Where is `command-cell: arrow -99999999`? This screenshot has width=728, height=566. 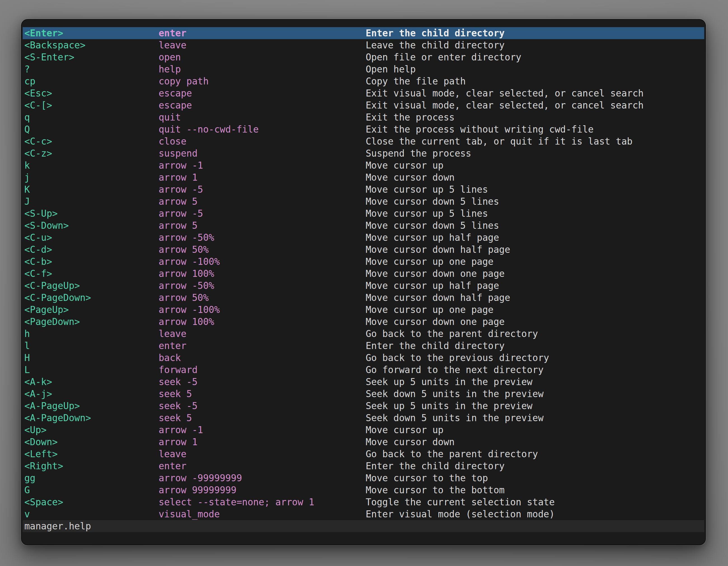 command-cell: arrow -99999999 is located at coordinates (200, 478).